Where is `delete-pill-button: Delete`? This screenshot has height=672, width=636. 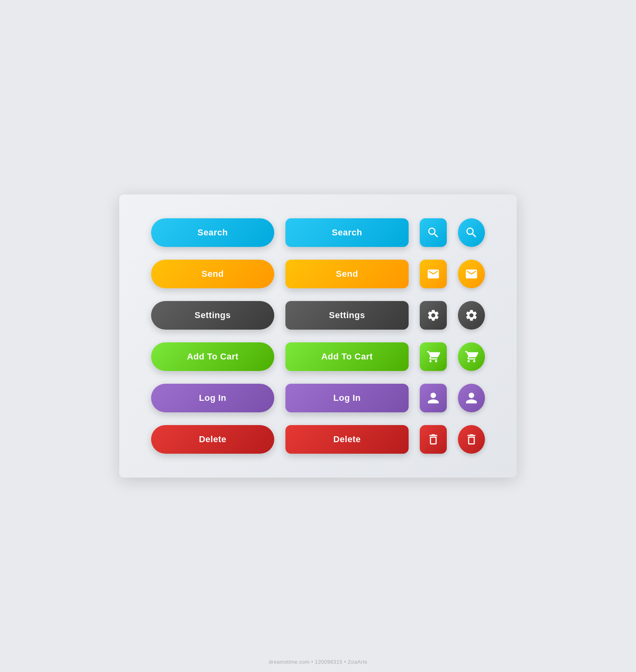
delete-pill-button: Delete is located at coordinates (213, 439).